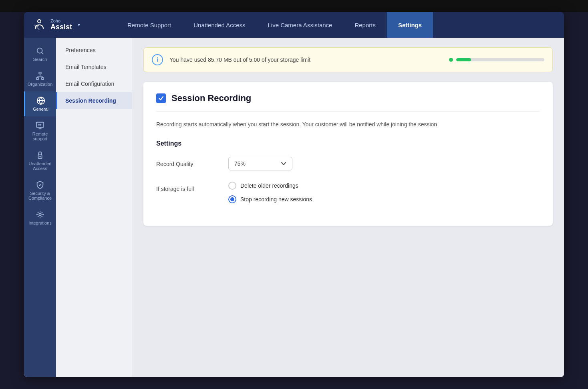 The width and height of the screenshot is (588, 389). I want to click on radio-stop-recording: Stop recording new sessions, so click(384, 199).